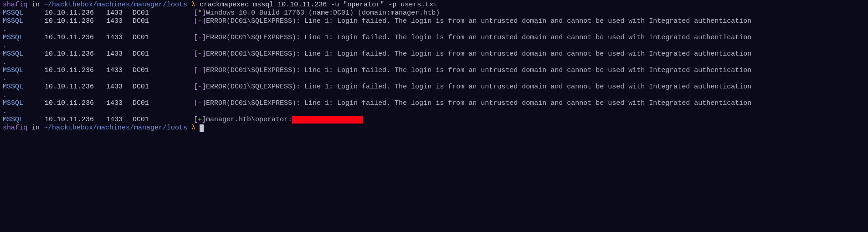  I want to click on header-info: Windows 10.0 Build 17763 (name:DC01) (do…, so click(323, 13).